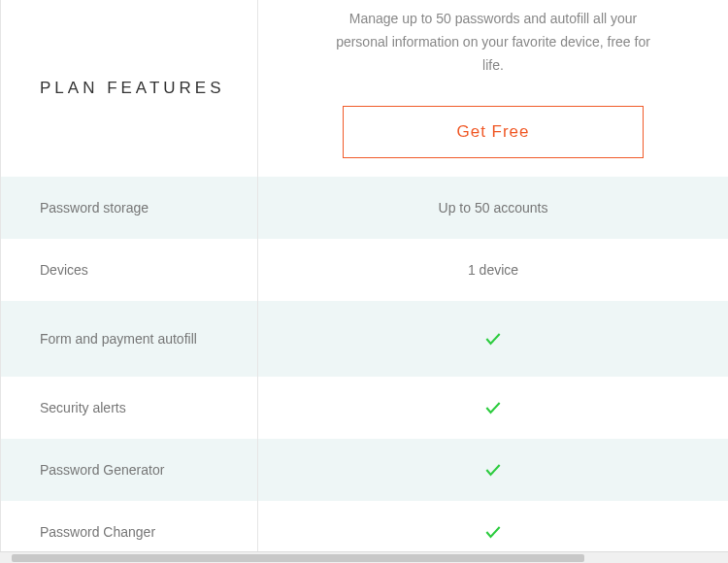  I want to click on table-row: Password storage Up to 50 accounts, so click(365, 208).